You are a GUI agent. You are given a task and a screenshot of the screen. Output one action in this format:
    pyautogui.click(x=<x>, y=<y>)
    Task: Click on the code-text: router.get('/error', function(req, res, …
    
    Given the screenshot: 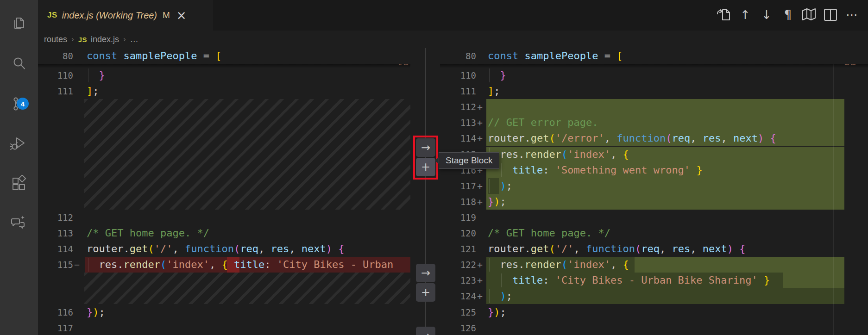 What is the action you would take?
    pyautogui.click(x=632, y=138)
    